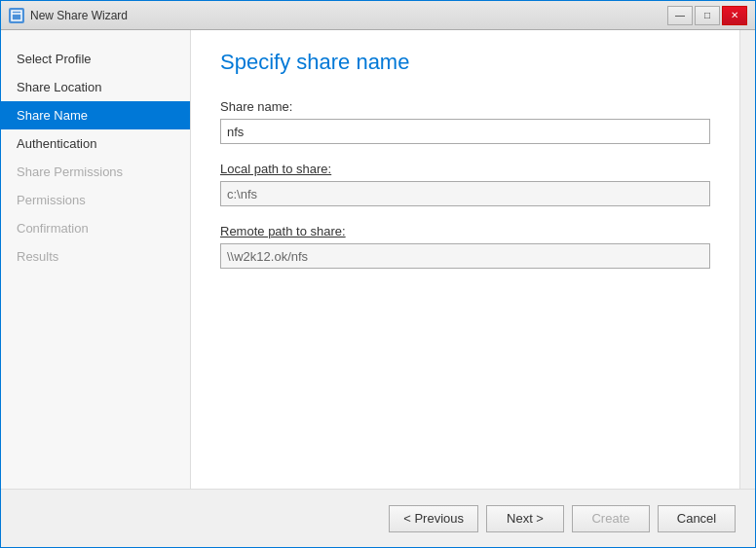 The width and height of the screenshot is (756, 548). What do you see at coordinates (466, 194) in the screenshot?
I see `local-path-input` at bounding box center [466, 194].